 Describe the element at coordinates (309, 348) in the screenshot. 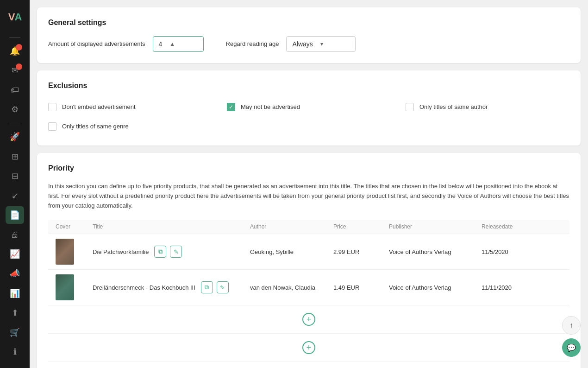

I see `add-row-2: +` at that location.